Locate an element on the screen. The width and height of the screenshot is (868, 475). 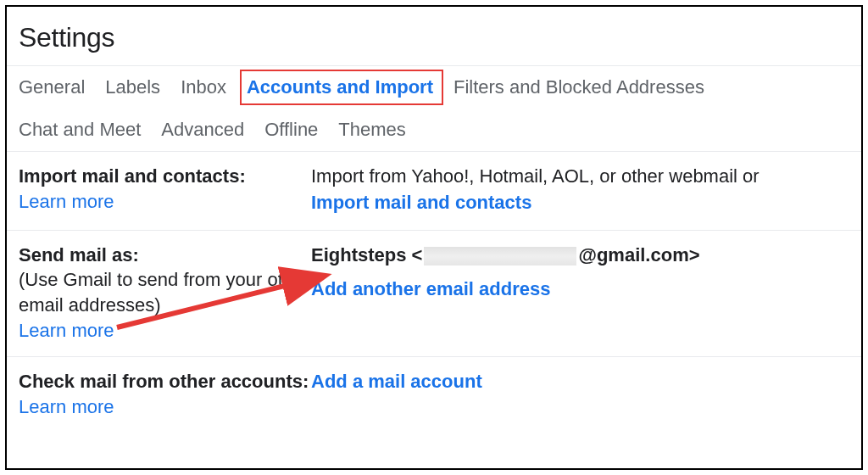
tabs-row-1: General Labels Inbox Accounts and Import… is located at coordinates (434, 87).